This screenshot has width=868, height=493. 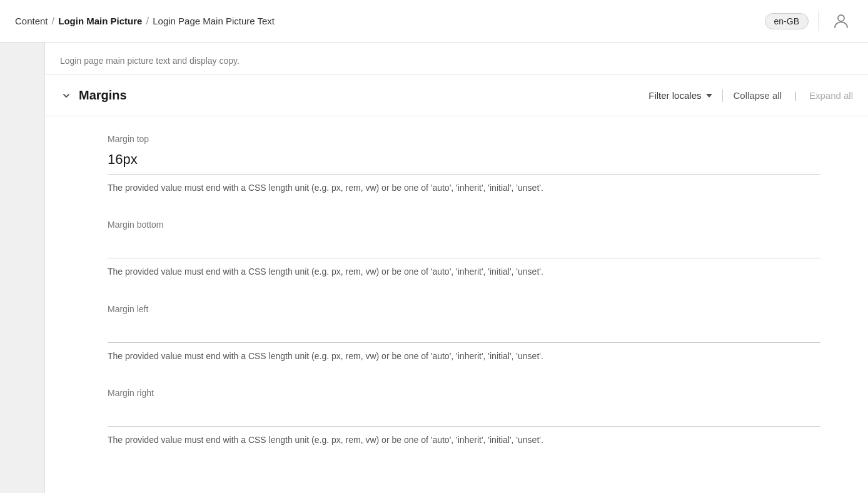 What do you see at coordinates (480, 139) in the screenshot?
I see `field-label-margin-top: Margin top` at bounding box center [480, 139].